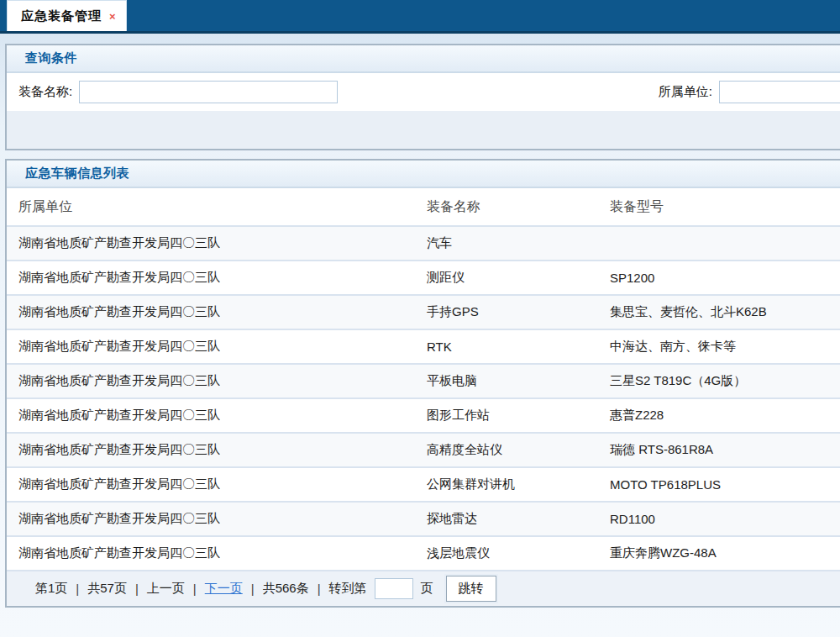  Describe the element at coordinates (423, 588) in the screenshot. I see `pagination-bar: 第1页 | 共57页 | 上一页 | 下一页 | 共566条 | 转到第 页 跳…` at that location.